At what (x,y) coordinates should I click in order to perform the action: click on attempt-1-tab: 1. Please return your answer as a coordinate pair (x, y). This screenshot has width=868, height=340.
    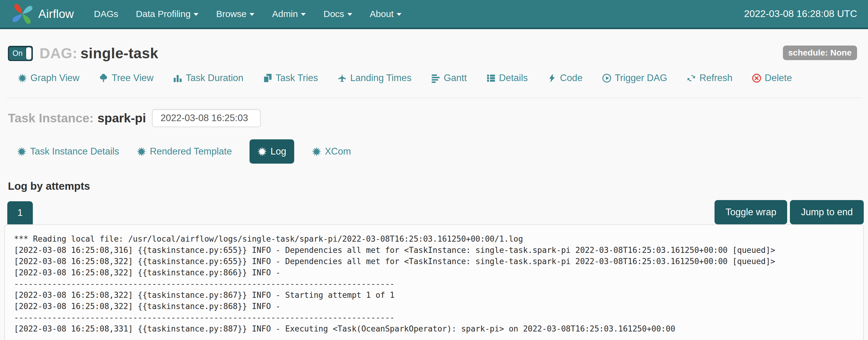
    Looking at the image, I should click on (20, 213).